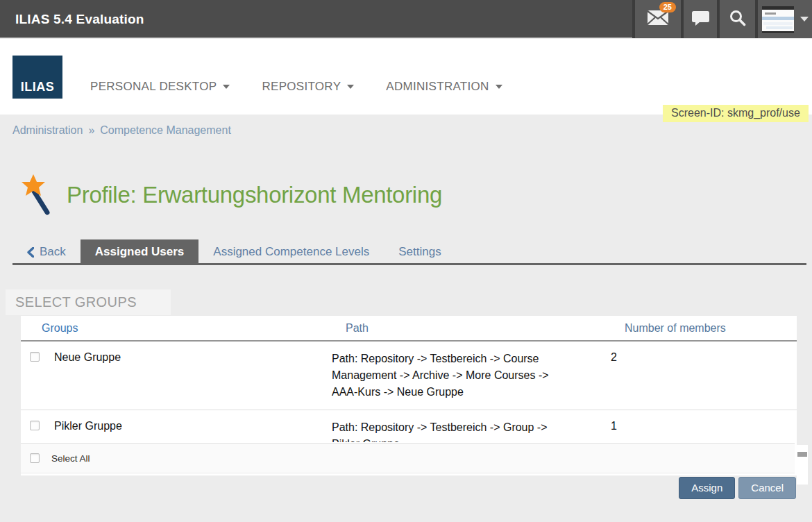 The width and height of the screenshot is (812, 522). I want to click on assign-button: Assign, so click(707, 488).